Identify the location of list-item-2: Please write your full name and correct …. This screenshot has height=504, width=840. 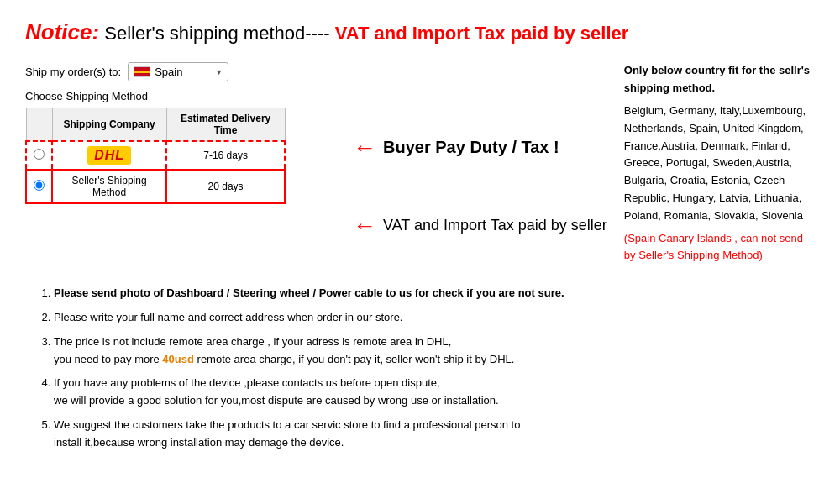
(434, 318).